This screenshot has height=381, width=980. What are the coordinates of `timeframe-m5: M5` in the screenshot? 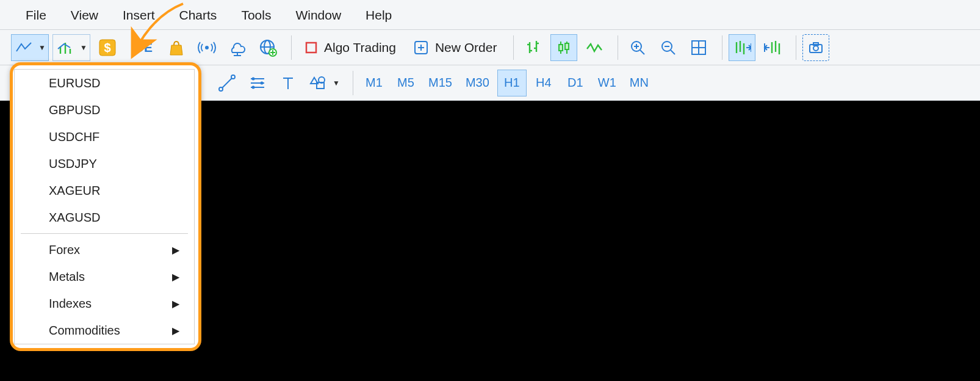 It's located at (406, 83).